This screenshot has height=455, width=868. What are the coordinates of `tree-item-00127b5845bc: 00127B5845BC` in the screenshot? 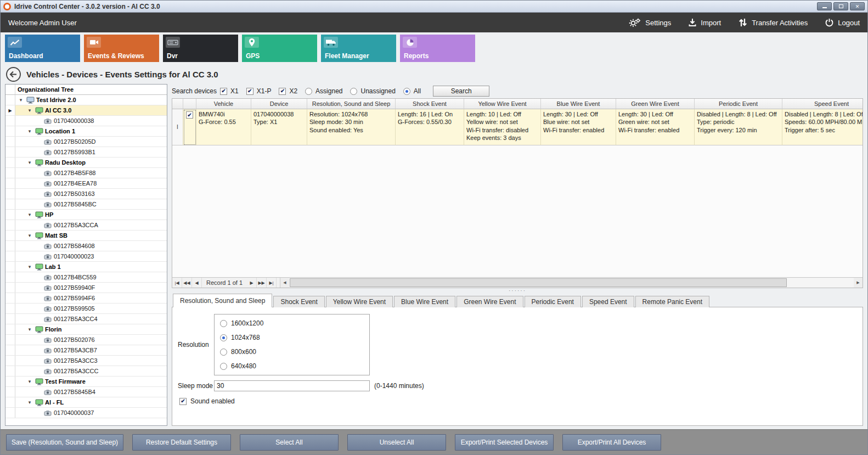 It's located at (86, 204).